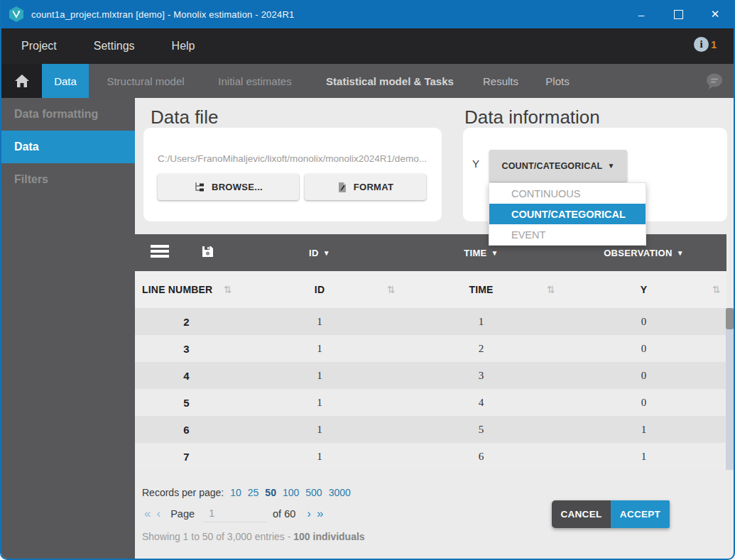  Describe the element at coordinates (329, 537) in the screenshot. I see `individuals-count: 100 individuals` at that location.